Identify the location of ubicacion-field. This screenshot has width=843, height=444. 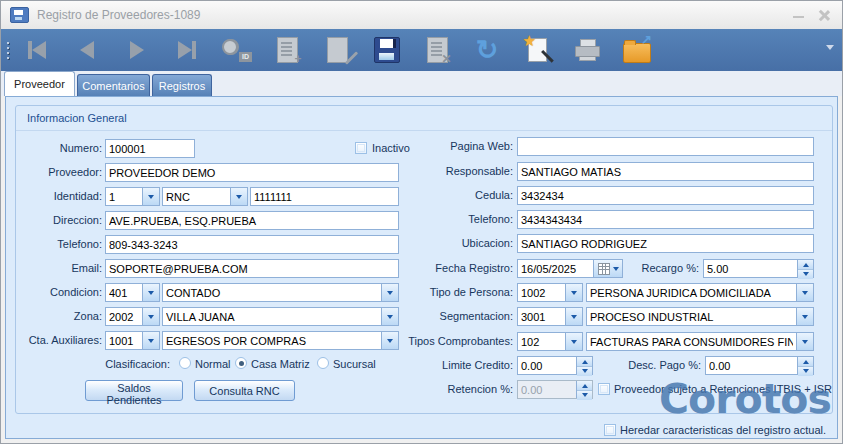
(666, 244).